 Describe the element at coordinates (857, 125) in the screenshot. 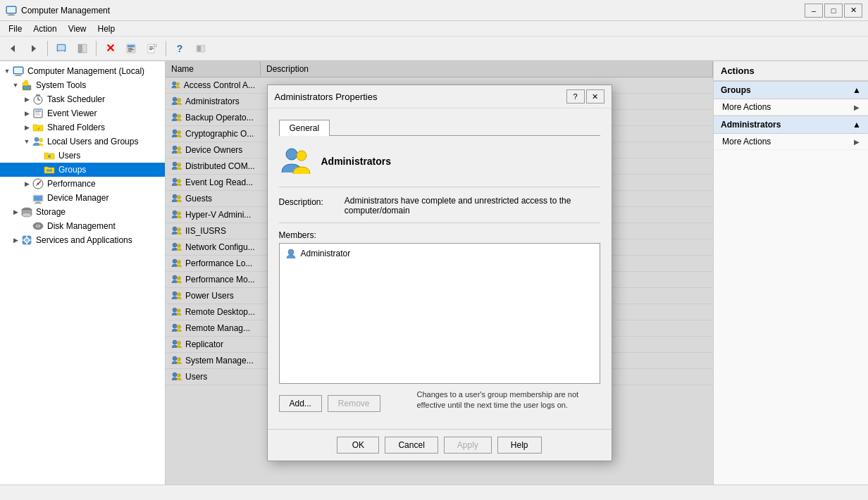

I see `administrators-section-collapse-icon: ▲` at that location.